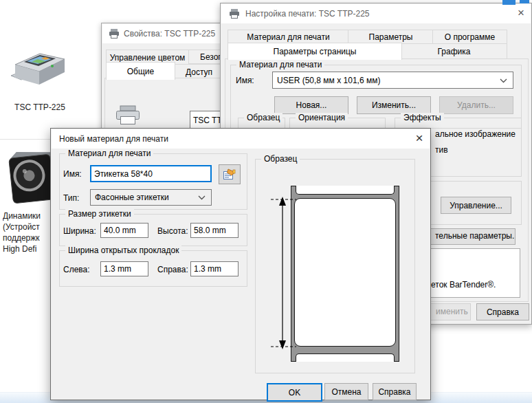  Describe the element at coordinates (124, 269) in the screenshot. I see `gap-left-input` at that location.